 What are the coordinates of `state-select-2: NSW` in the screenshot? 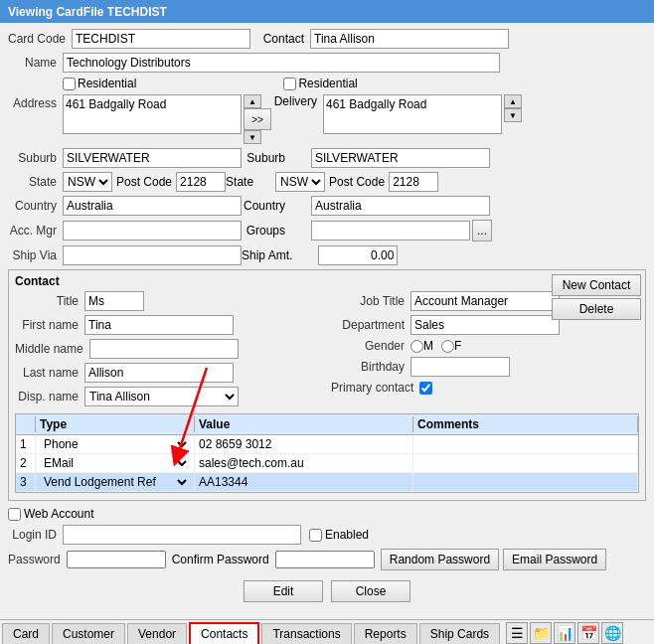 It's located at (300, 182).